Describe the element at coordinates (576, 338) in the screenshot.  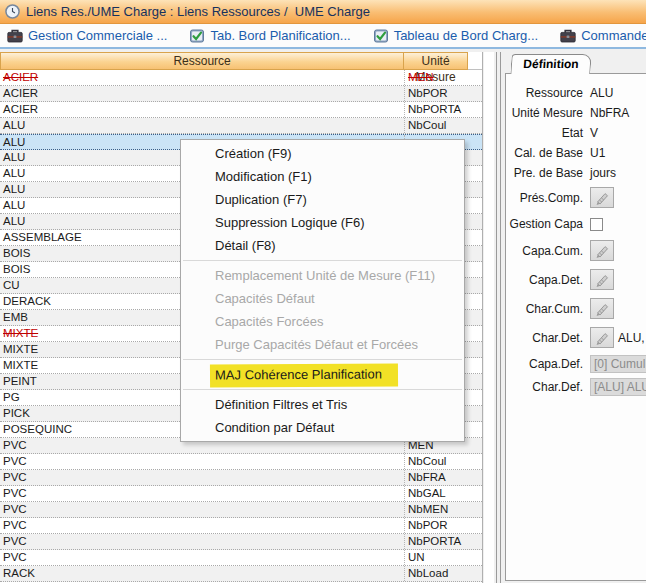
I see `field-row-char-det: Char.Det.ALU,` at that location.